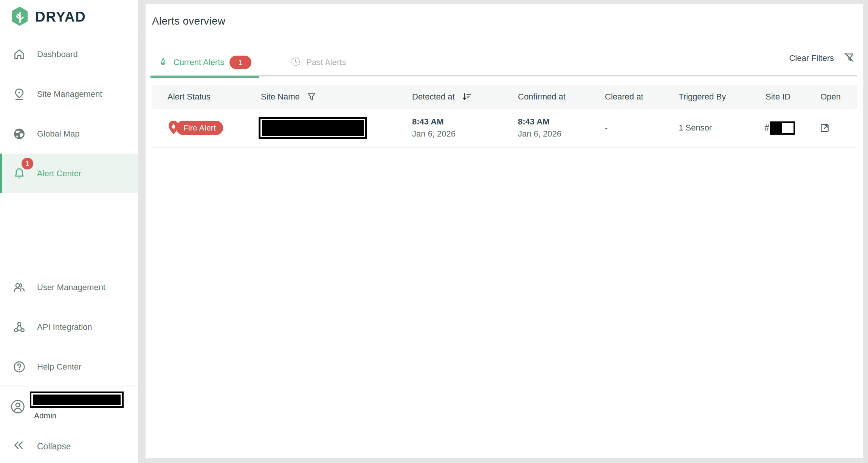 This screenshot has width=868, height=463. Describe the element at coordinates (19, 134) in the screenshot. I see `globe-icon` at that location.